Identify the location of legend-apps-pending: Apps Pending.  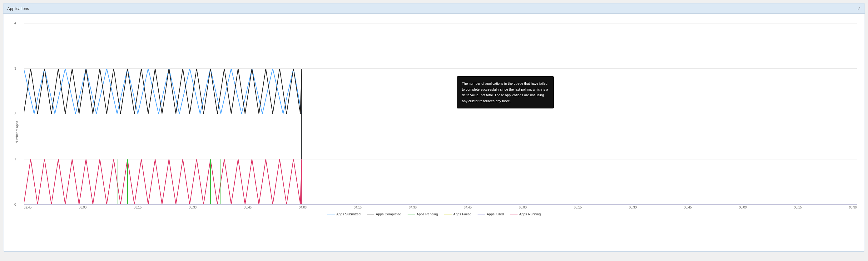
(423, 214).